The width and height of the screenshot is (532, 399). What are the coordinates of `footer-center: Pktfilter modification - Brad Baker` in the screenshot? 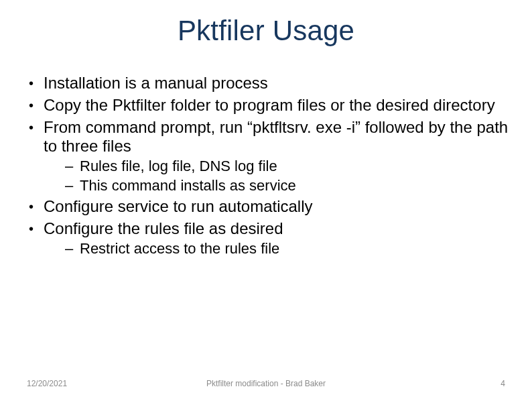 It's located at (266, 384).